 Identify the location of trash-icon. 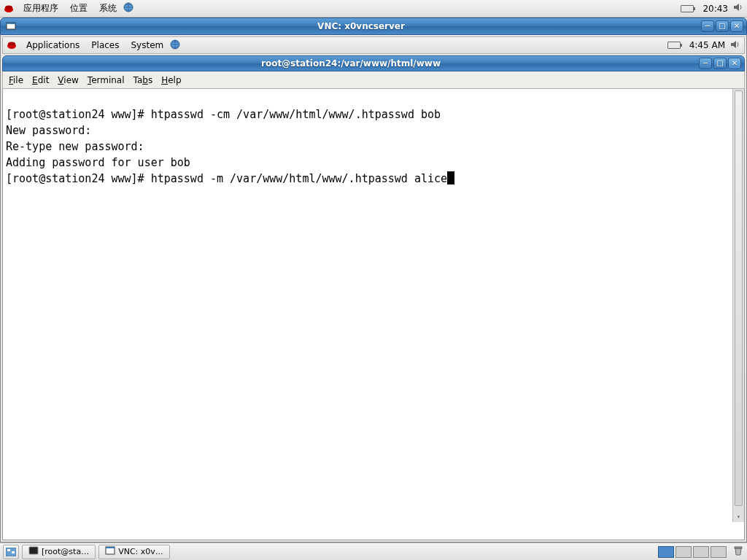
(738, 551).